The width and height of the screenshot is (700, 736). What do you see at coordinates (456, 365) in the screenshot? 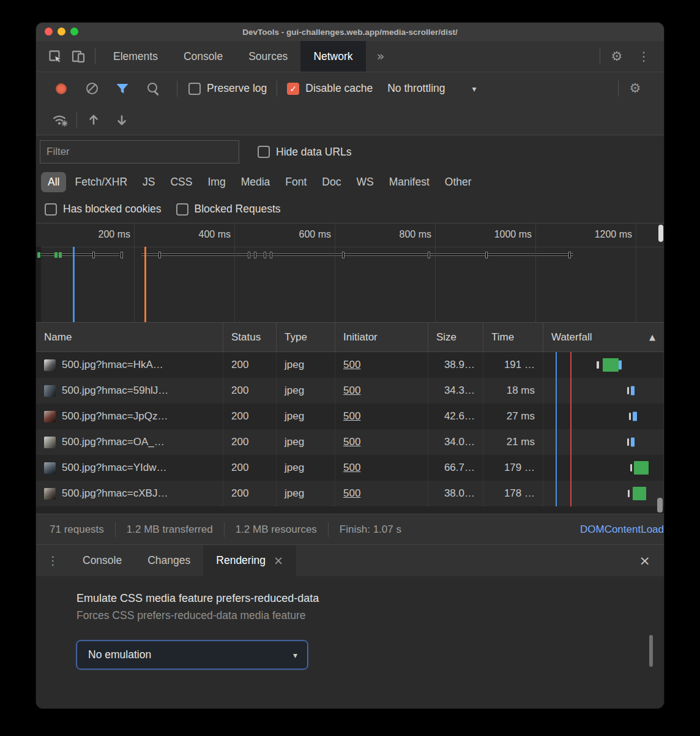
I see `request-size: 38.9…` at bounding box center [456, 365].